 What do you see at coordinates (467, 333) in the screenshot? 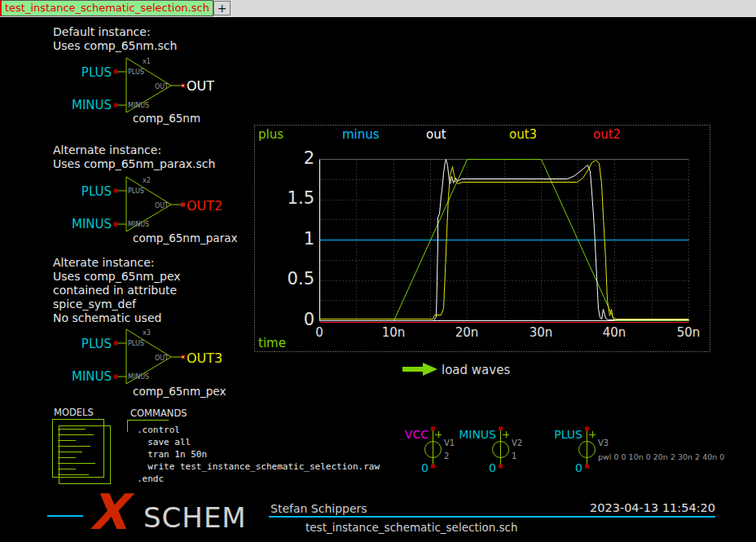
I see `xtick-20n: 20n` at bounding box center [467, 333].